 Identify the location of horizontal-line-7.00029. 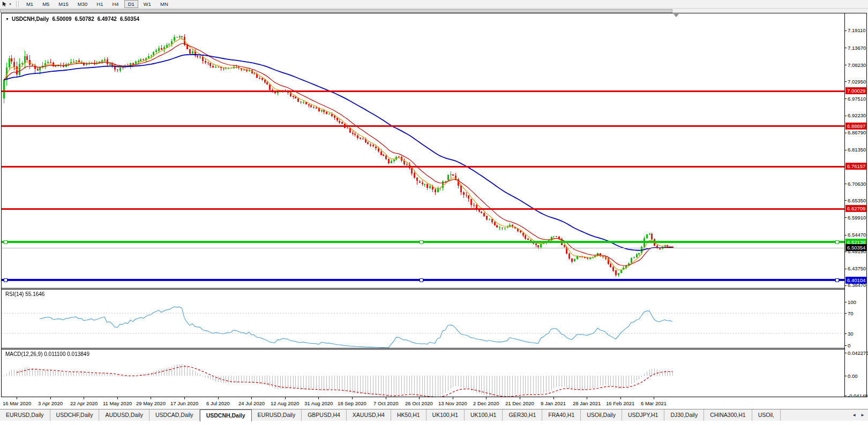
(423, 91).